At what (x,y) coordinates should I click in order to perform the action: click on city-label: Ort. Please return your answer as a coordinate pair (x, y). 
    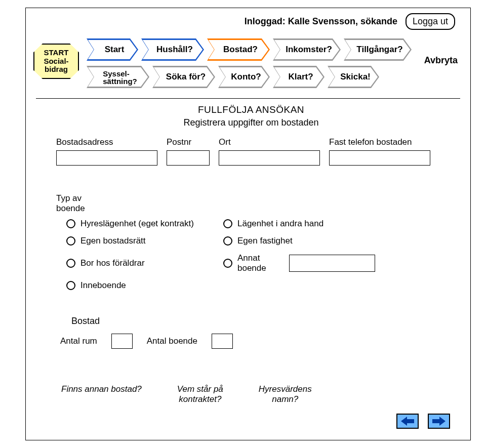
    Looking at the image, I should click on (269, 142).